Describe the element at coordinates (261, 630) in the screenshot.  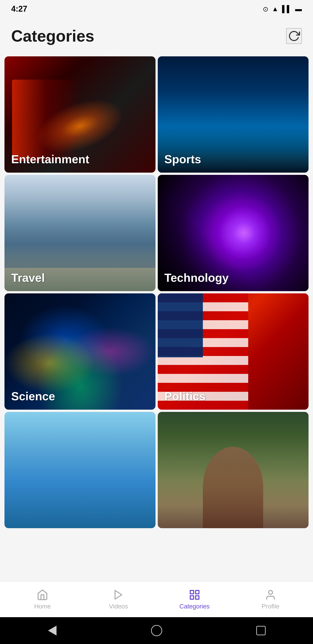
I see `android-recent-button` at that location.